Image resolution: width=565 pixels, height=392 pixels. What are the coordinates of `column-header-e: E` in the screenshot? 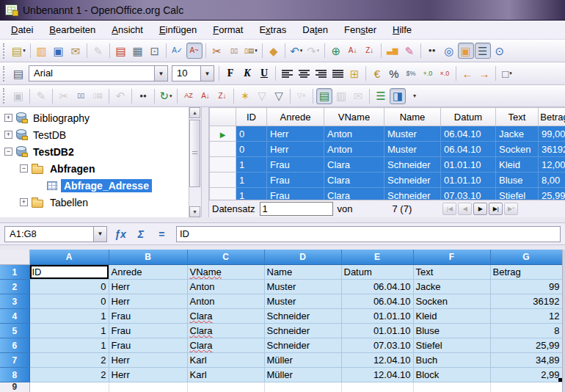 It's located at (377, 257).